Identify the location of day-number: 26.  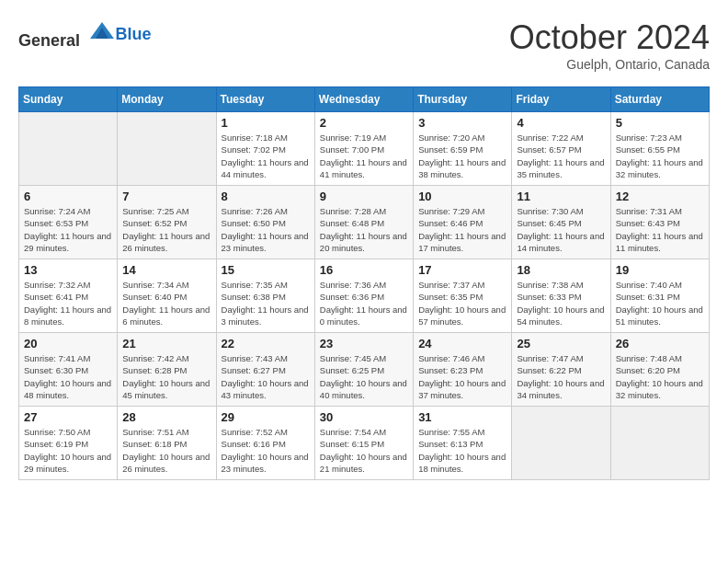
(660, 344).